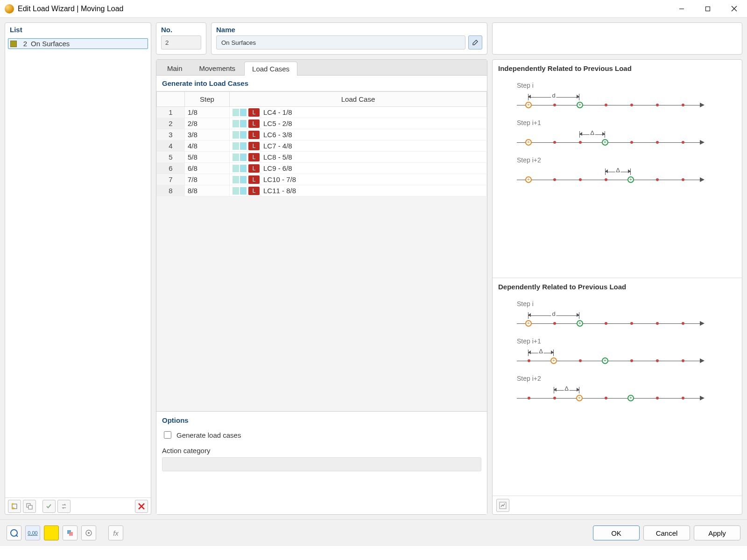 The width and height of the screenshot is (747, 560). What do you see at coordinates (181, 42) in the screenshot?
I see `number-input` at bounding box center [181, 42].